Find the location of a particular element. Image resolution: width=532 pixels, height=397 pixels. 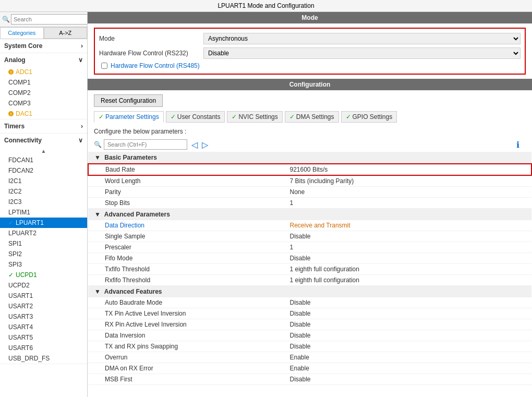

param-row-tx-rx-swap: TX and RX pins Swapping Disable is located at coordinates (310, 346).